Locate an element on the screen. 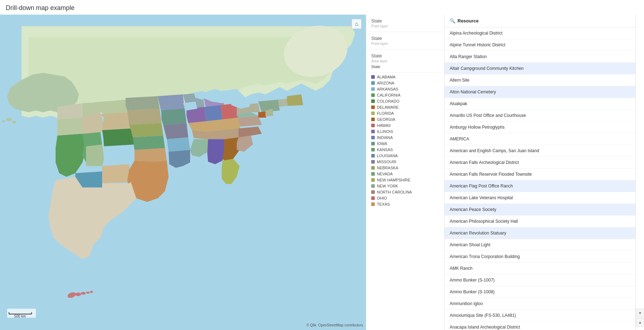 This screenshot has width=644, height=330. legend-item: FLORIDA is located at coordinates (405, 113).